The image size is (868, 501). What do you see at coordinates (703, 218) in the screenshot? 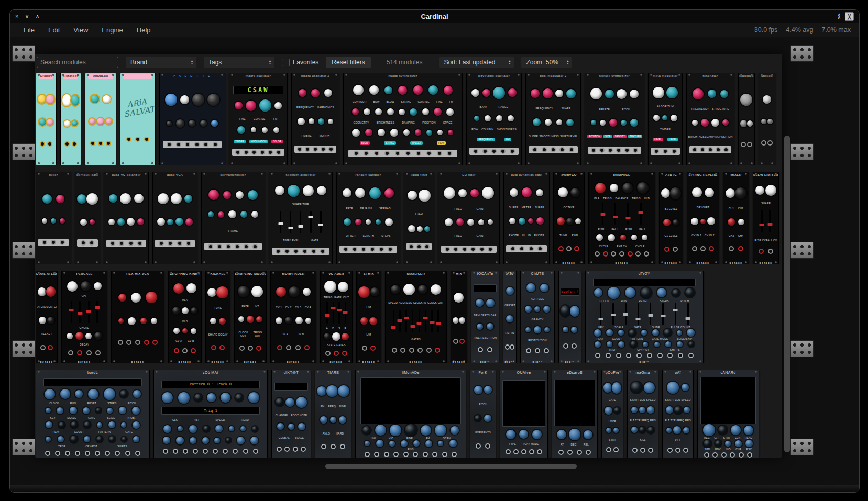
I see `module-tile: SPRING REVERBDRY/WETCV IN 1CV IN 2befaco` at bounding box center [703, 218].